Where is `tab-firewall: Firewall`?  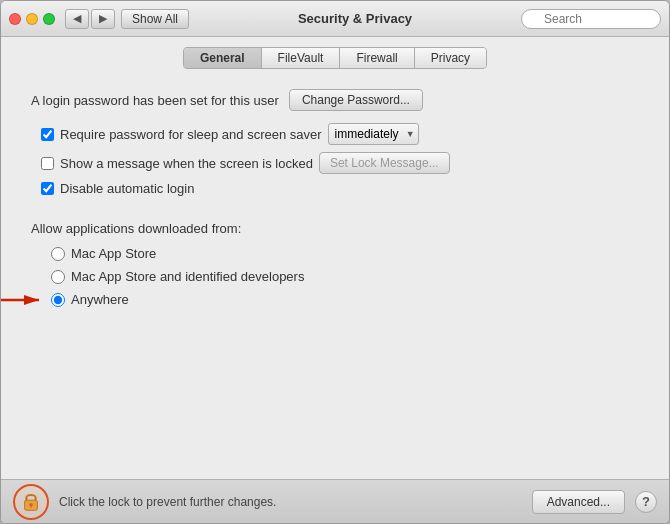
tab-firewall: Firewall is located at coordinates (377, 58).